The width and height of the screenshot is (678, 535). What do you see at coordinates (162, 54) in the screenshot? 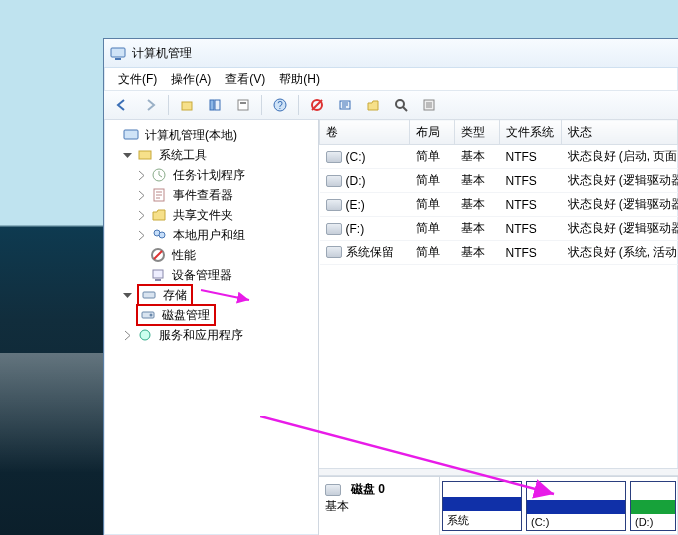
I see `window-title: 计算机管理` at bounding box center [162, 54].